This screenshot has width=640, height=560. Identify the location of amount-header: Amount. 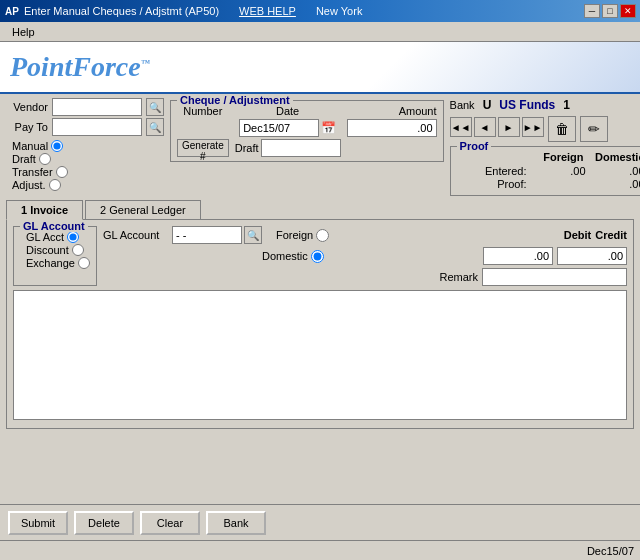
(418, 111).